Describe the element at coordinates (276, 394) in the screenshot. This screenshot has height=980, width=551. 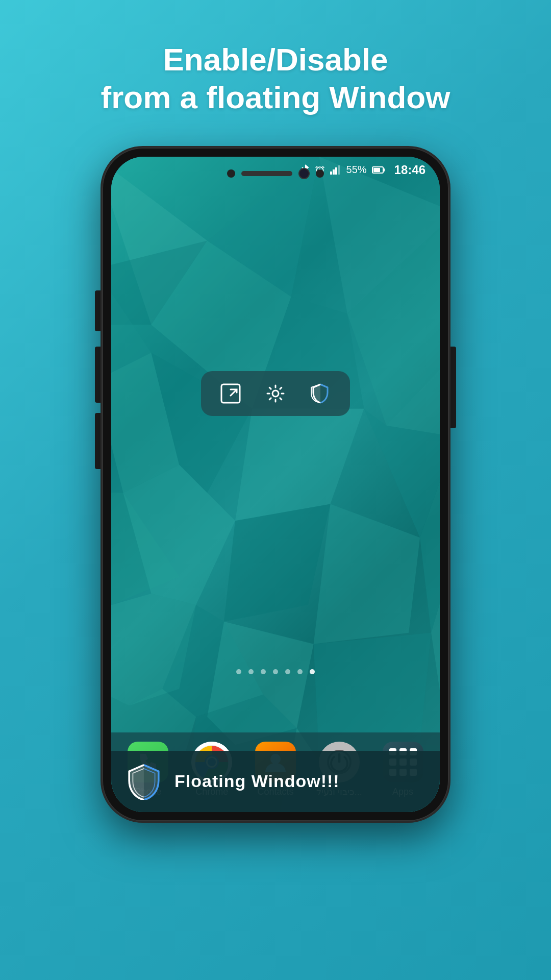
I see `widget-settings-icon` at that location.